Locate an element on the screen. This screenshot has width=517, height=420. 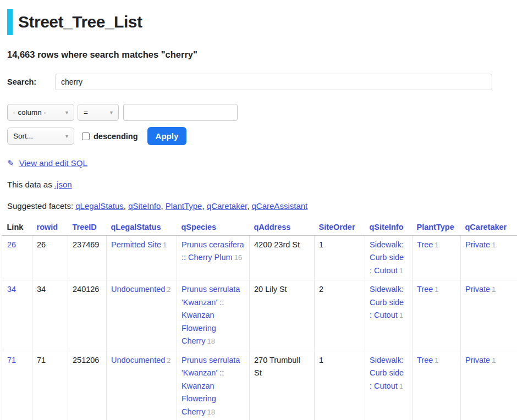
cell-treeid: 237469 is located at coordinates (87, 258).